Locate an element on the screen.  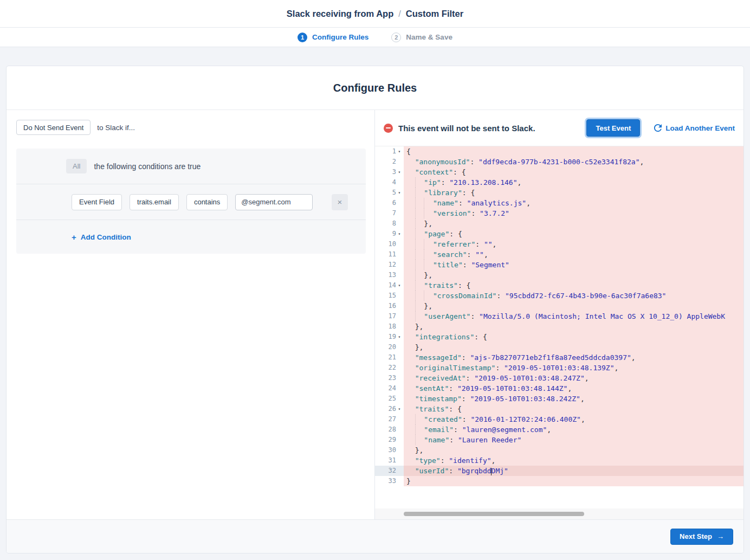
code-line-19: 19▾ "integrations": { is located at coordinates (559, 337).